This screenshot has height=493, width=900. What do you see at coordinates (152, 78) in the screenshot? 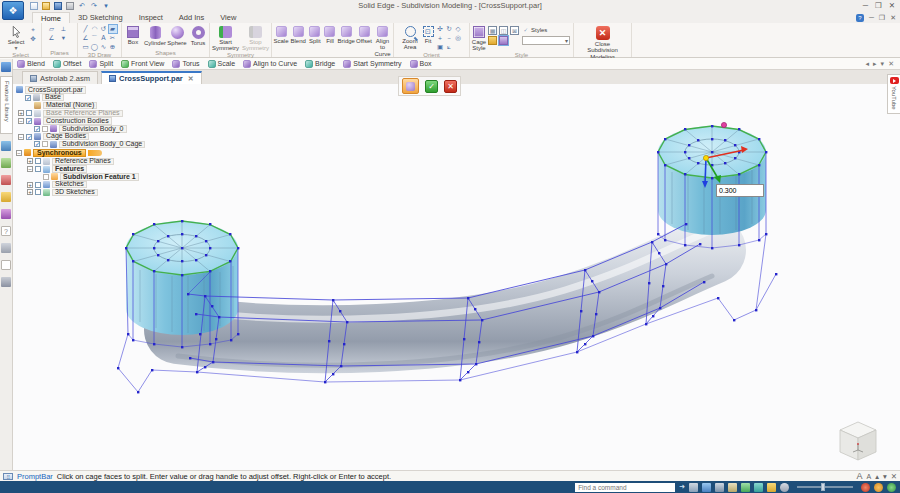
I see `doc-tab-crosssupport: CrossSupport.par ✕` at bounding box center [152, 78].